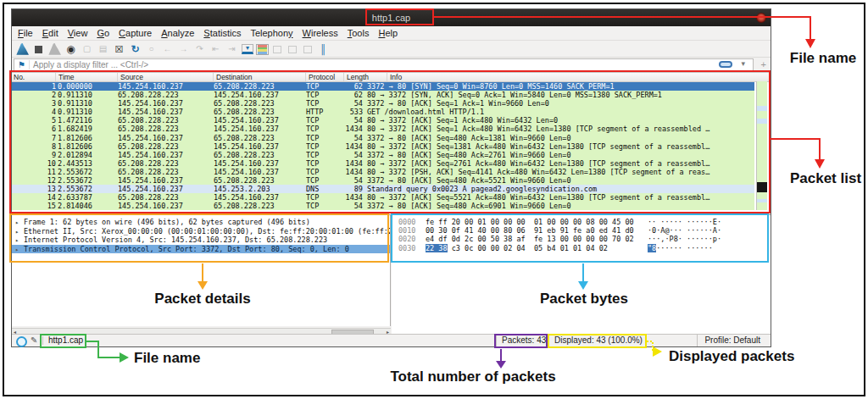 The image size is (868, 399). I want to click on packet-row: 14 2.633787 65.208.228.223 145.254.160.2…, so click(383, 197).